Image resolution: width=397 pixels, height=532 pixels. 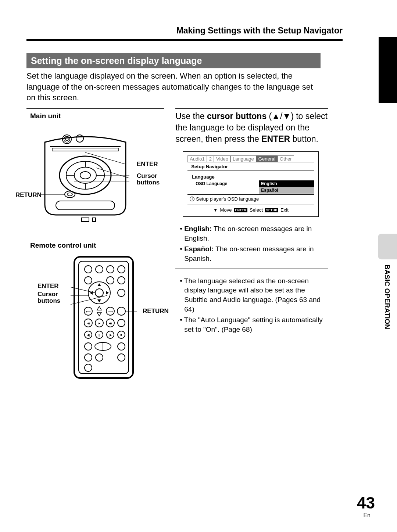 What do you see at coordinates (252, 295) in the screenshot?
I see `note-1: The language selected as the on-screen d…` at bounding box center [252, 295].